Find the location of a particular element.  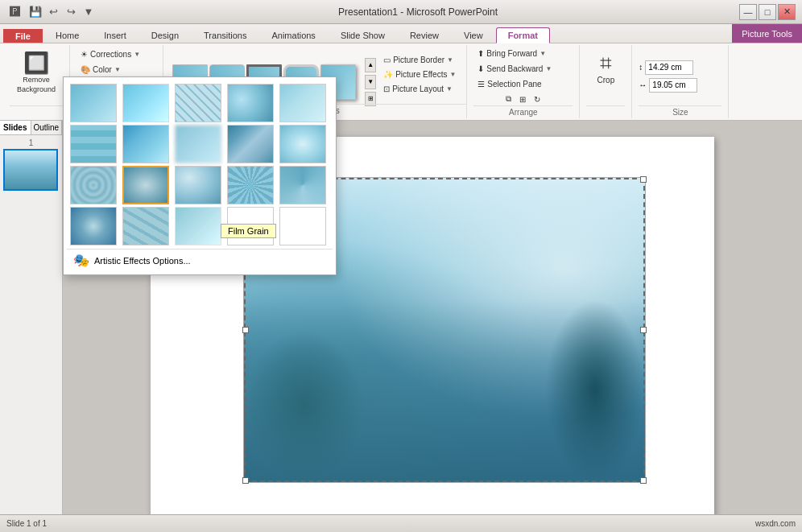

rotate-button: ↻ is located at coordinates (537, 99).